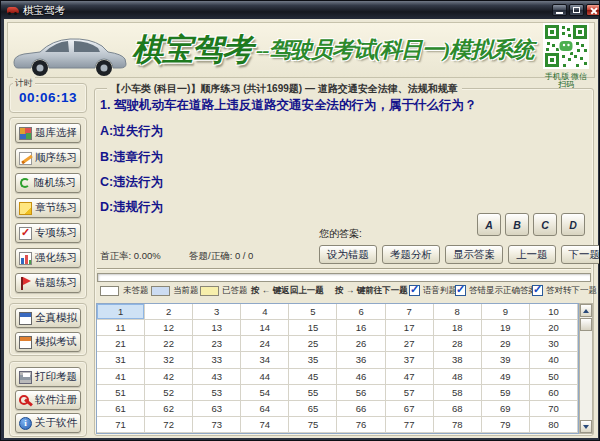 This screenshot has height=441, width=600. I want to click on question-cell-29: 29, so click(506, 344).